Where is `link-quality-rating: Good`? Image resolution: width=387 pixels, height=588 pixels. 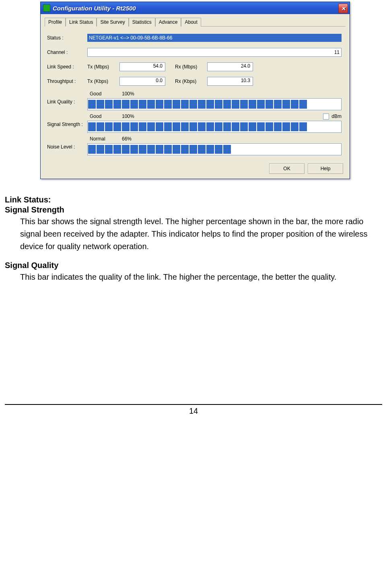 link-quality-rating: Good is located at coordinates (106, 94).